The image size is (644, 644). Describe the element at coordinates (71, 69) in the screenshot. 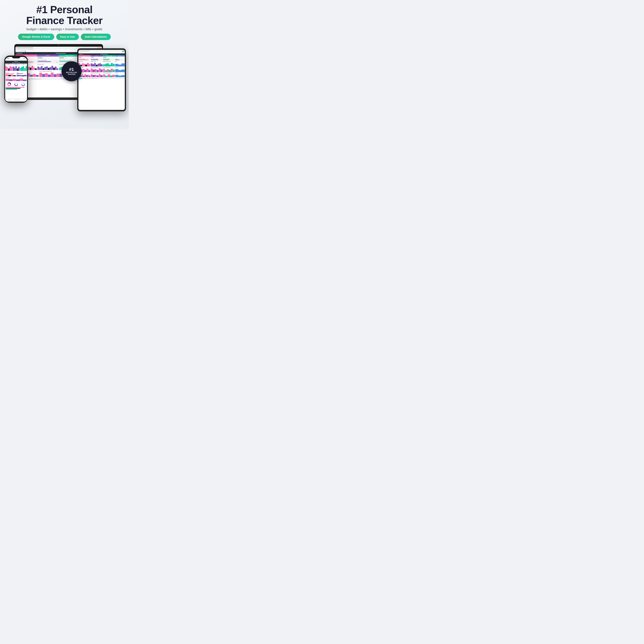

I see `bestselling-number: #1` at that location.